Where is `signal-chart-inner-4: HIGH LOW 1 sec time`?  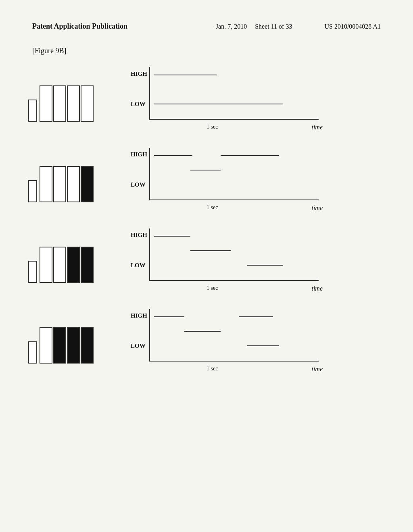
signal-chart-inner-4: HIGH LOW 1 sec time is located at coordinates (234, 335).